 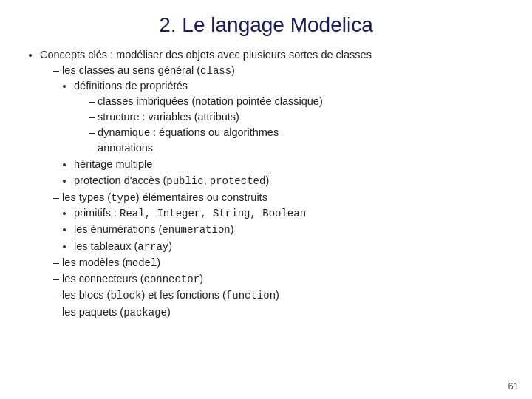 I want to click on protection-pre: protection d'accès (, so click(x=120, y=180).